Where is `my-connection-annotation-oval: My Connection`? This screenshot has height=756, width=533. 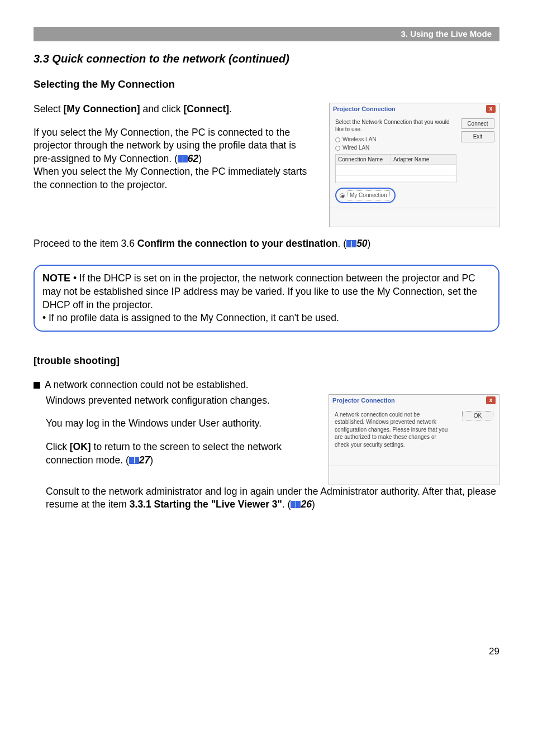 my-connection-annotation-oval: My Connection is located at coordinates (365, 195).